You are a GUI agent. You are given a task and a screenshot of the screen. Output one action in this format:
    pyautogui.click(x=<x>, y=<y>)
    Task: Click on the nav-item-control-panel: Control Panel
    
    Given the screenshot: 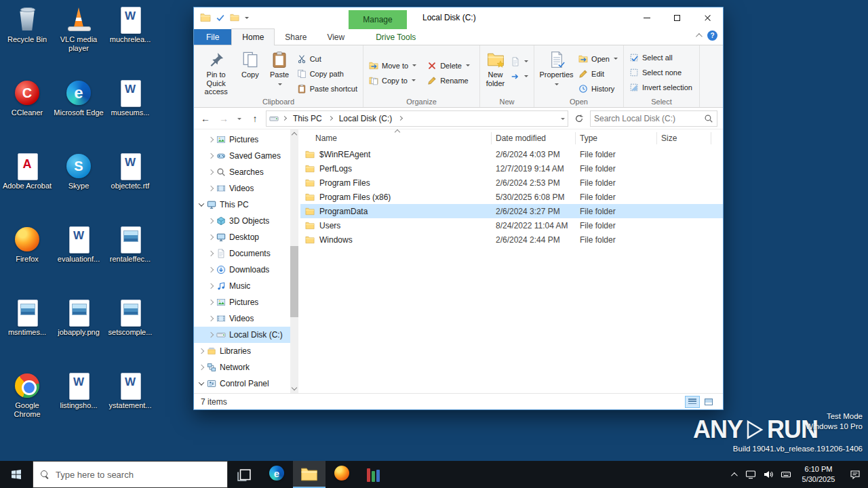 What is the action you would take?
    pyautogui.click(x=242, y=384)
    